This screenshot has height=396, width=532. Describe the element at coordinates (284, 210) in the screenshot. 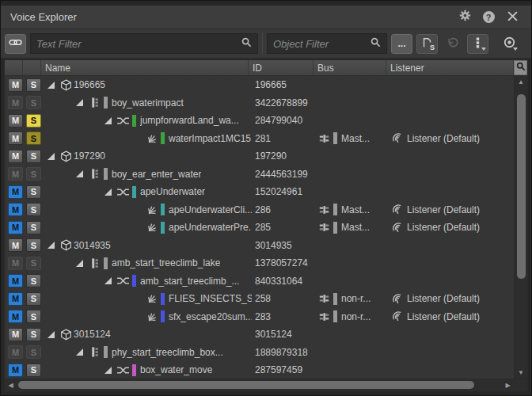

I see `id-cell: 286` at that location.